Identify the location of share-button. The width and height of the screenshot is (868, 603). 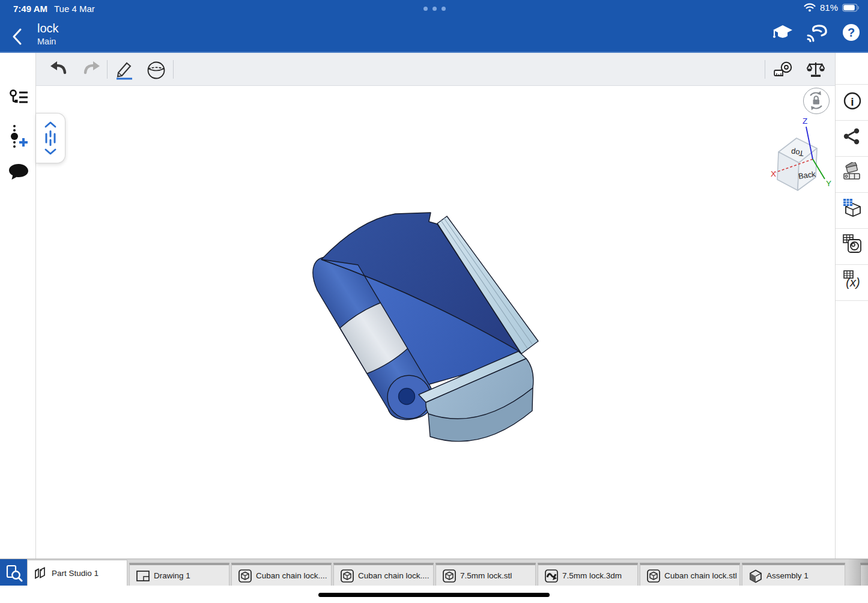
(852, 137).